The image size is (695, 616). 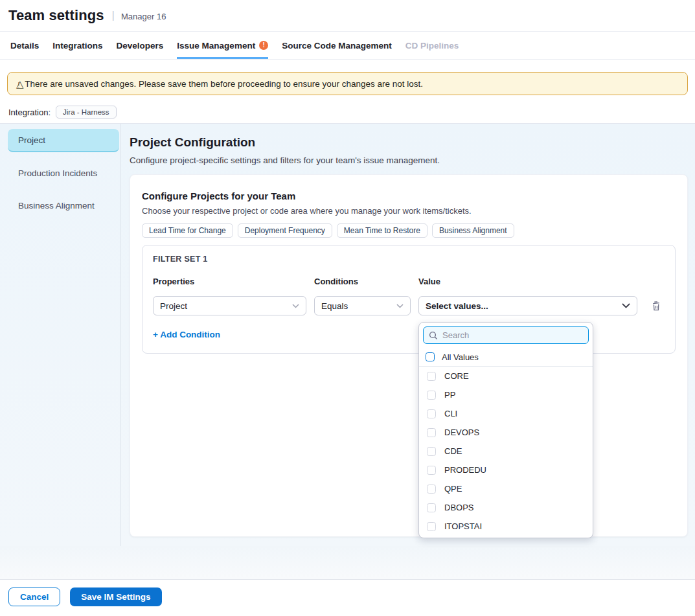 What do you see at coordinates (347, 91) in the screenshot?
I see `notice-zone: △! There are unsaved changes. Please sav…` at bounding box center [347, 91].